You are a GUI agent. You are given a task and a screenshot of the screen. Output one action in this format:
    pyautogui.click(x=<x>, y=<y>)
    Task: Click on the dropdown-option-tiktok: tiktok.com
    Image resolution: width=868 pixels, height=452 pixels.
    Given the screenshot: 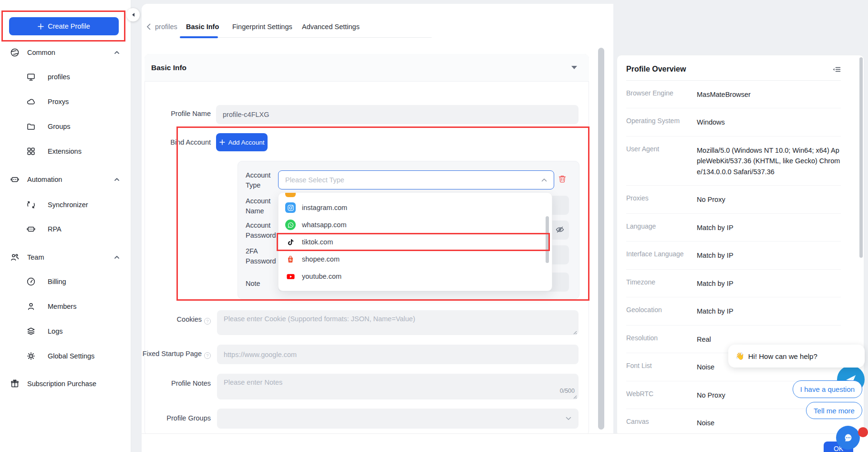 What is the action you would take?
    pyautogui.click(x=415, y=242)
    